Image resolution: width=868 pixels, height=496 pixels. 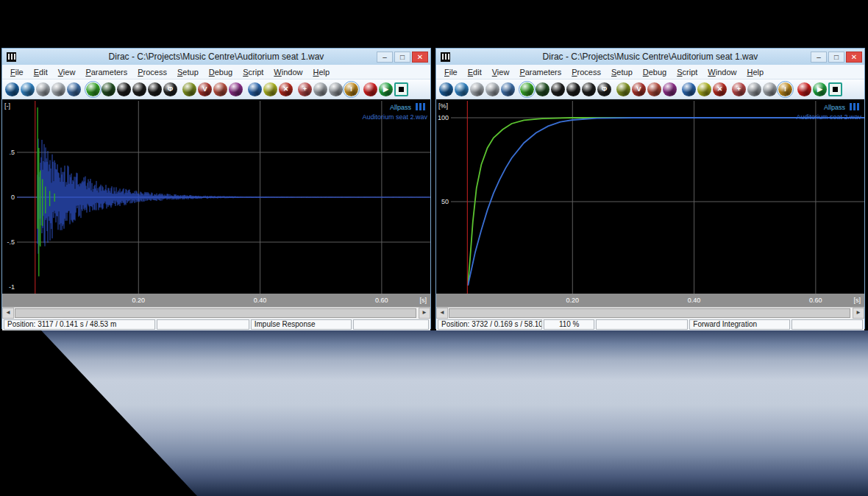 What do you see at coordinates (12, 287) in the screenshot?
I see `axis-label: -1` at bounding box center [12, 287].